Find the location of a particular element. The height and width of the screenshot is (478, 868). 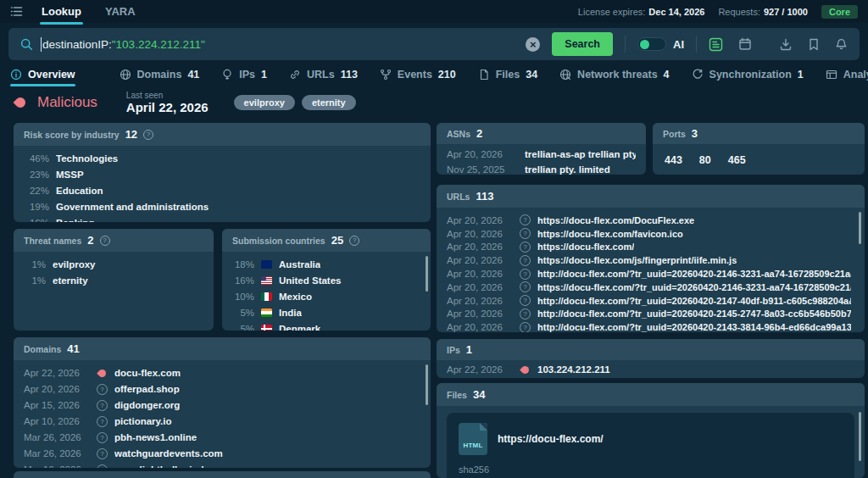

threat-name-row: 1% eternity is located at coordinates (114, 281).